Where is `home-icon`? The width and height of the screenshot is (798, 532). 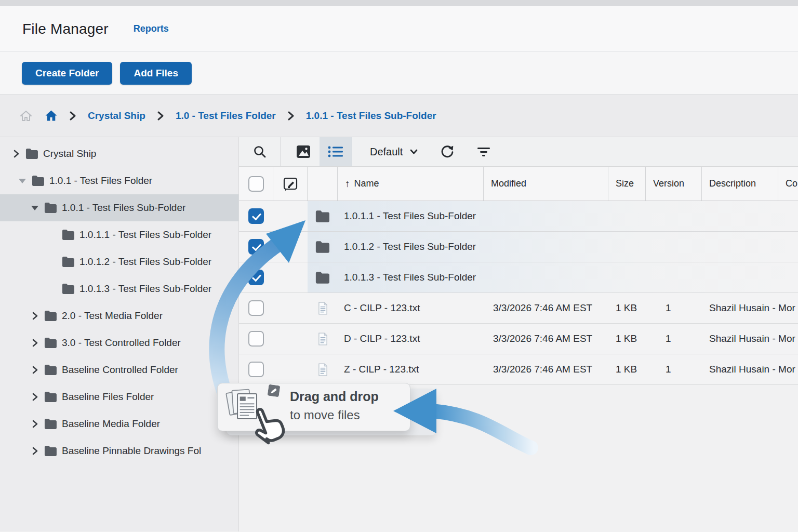 home-icon is located at coordinates (51, 115).